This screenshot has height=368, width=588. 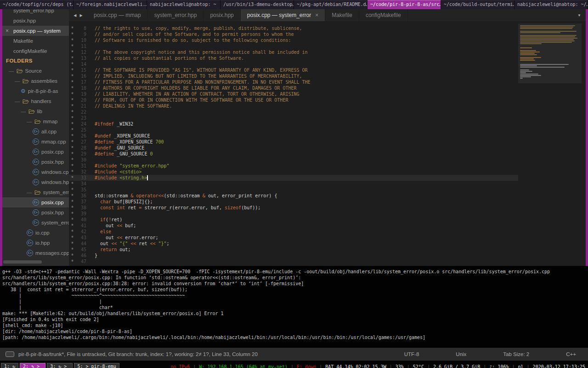 I want to click on code-line: *18// AUTHORS OR COPYRIGHT HOLDERS BE LI…, so click(x=294, y=88).